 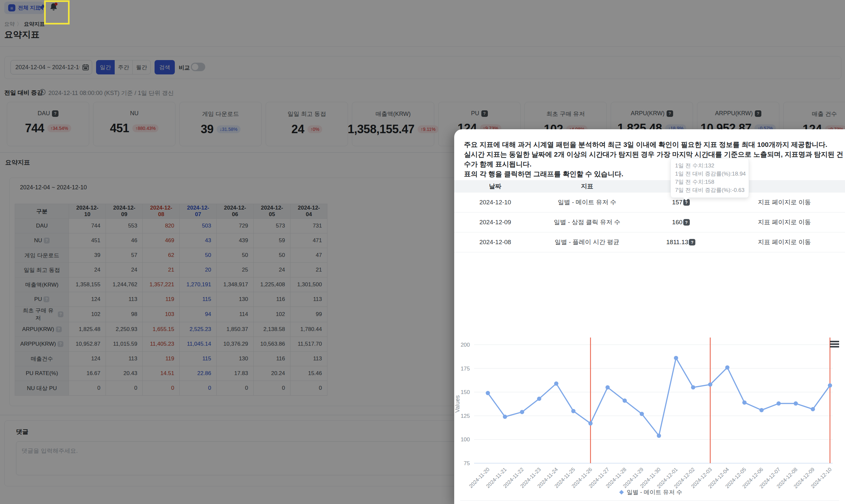 I want to click on insight-metric-cell: 일별 - 상점 클릭 유저 수, so click(x=587, y=222).